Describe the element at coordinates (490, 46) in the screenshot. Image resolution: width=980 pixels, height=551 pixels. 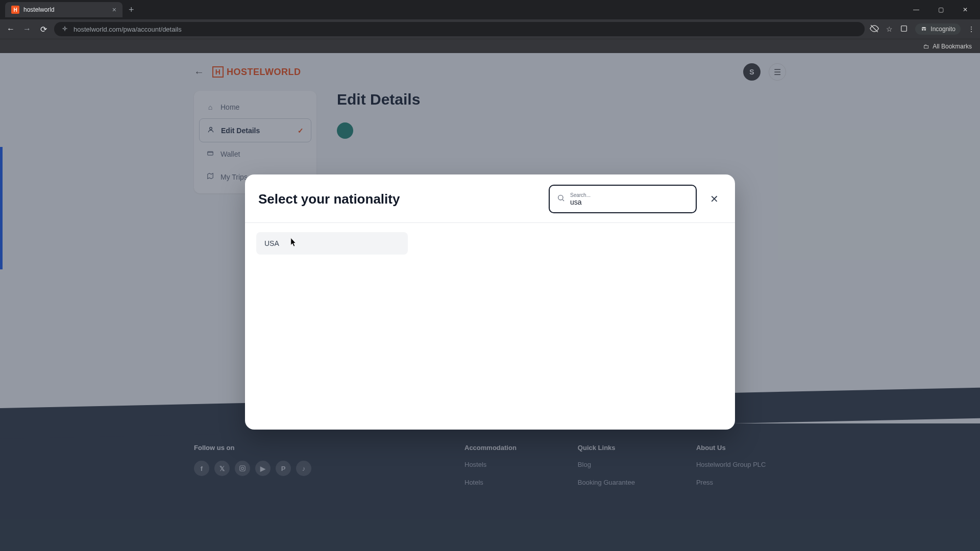
I see `bookmarks-bar: 🗀 All Bookmarks` at that location.